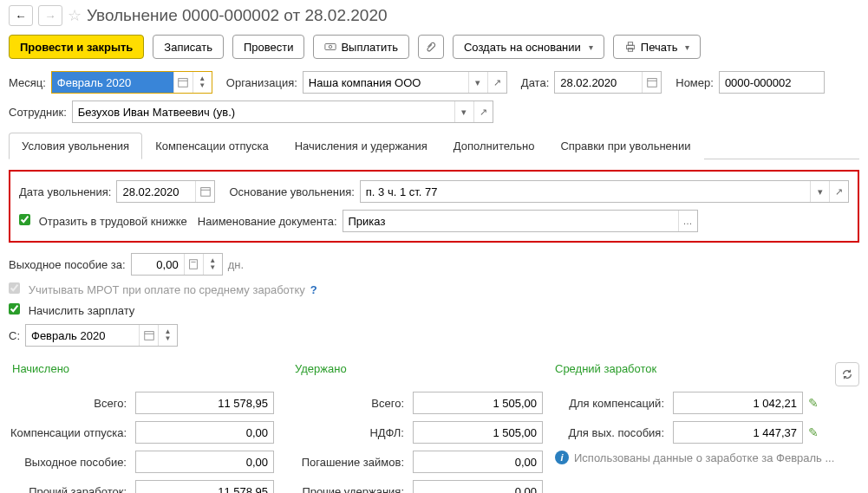  Describe the element at coordinates (813, 432) in the screenshot. I see `avg-sev-edit-icon: ✎` at that location.